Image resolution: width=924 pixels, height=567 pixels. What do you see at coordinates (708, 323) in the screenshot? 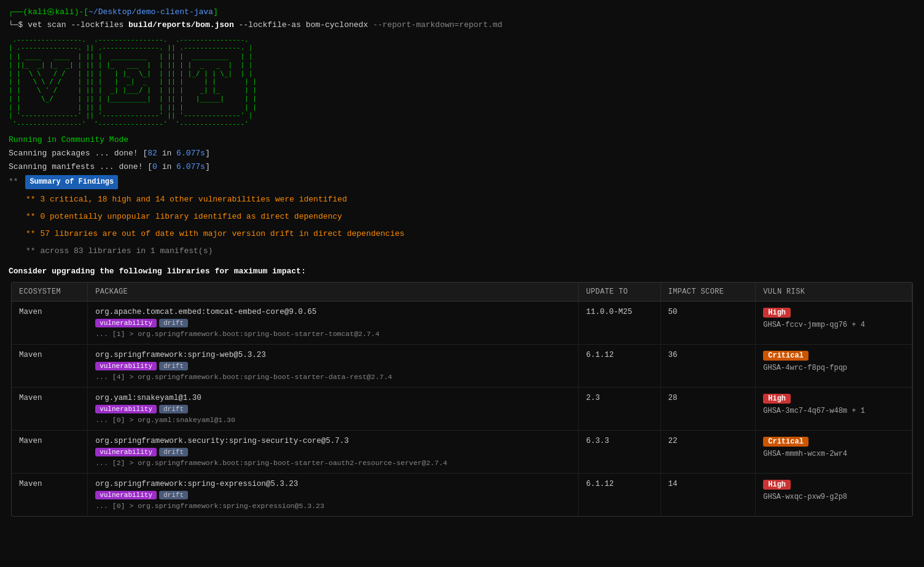
I see `cell-impact-score: 50` at bounding box center [708, 323].